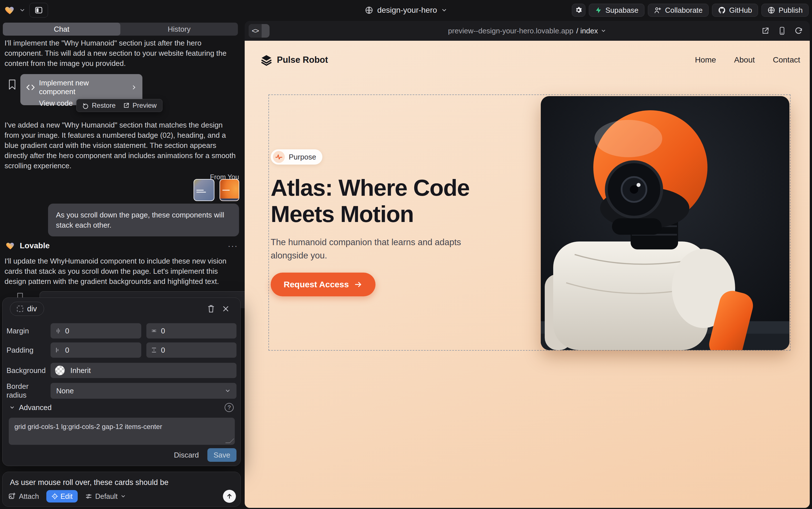  I want to click on border-radius-label: Border radius, so click(28, 391).